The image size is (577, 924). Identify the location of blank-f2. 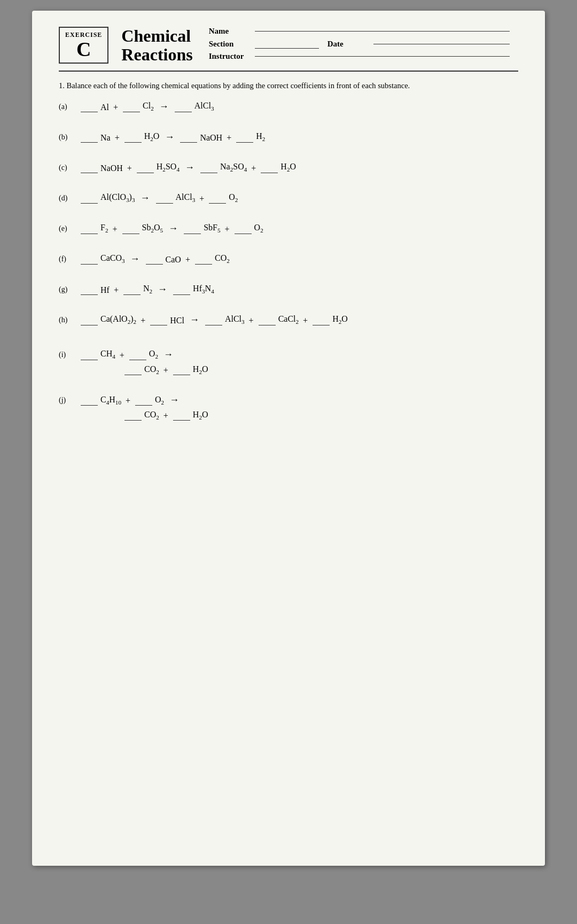
(154, 264).